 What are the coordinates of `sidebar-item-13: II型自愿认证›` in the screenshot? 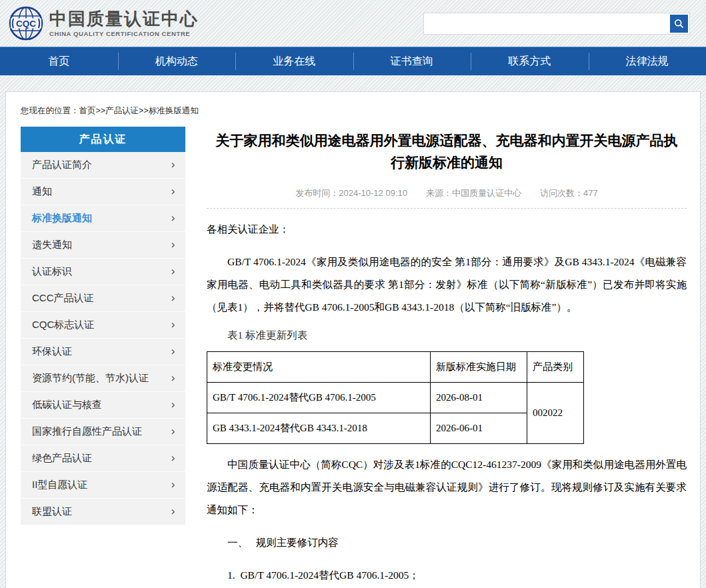 It's located at (103, 485).